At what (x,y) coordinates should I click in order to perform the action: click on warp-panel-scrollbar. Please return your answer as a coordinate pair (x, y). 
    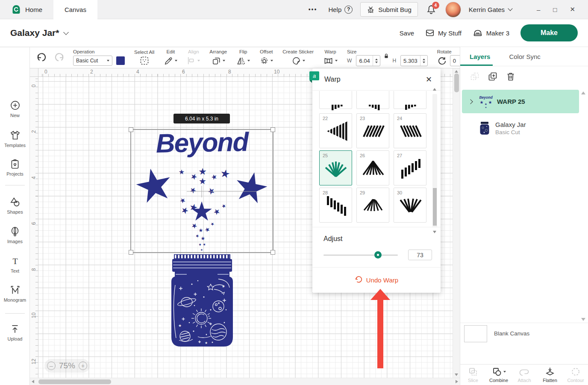
    Looking at the image, I should click on (435, 161).